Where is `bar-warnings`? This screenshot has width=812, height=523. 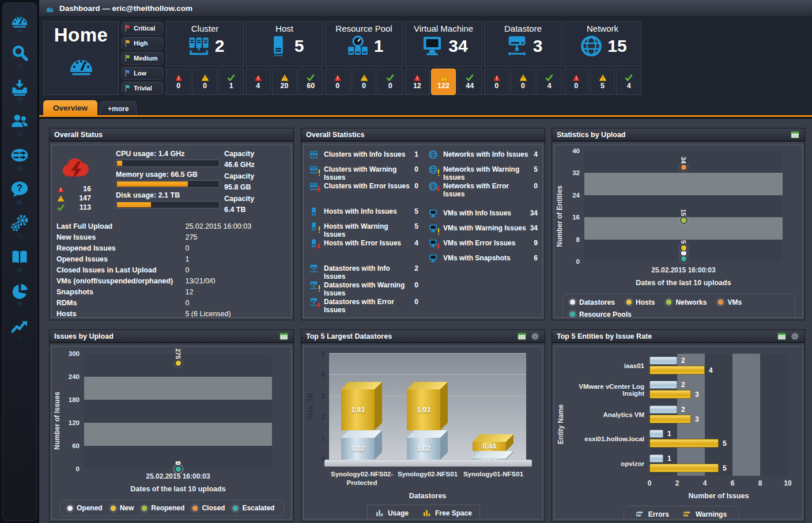
bar-warnings is located at coordinates (670, 419).